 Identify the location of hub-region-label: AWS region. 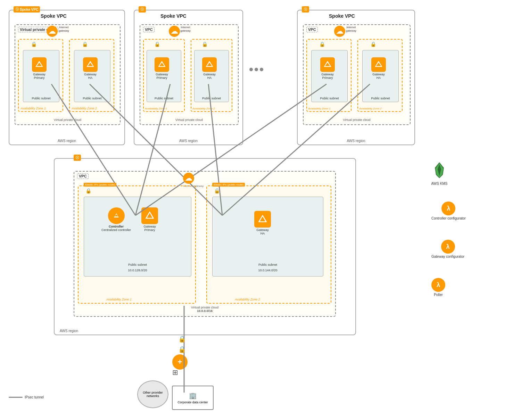
(69, 331).